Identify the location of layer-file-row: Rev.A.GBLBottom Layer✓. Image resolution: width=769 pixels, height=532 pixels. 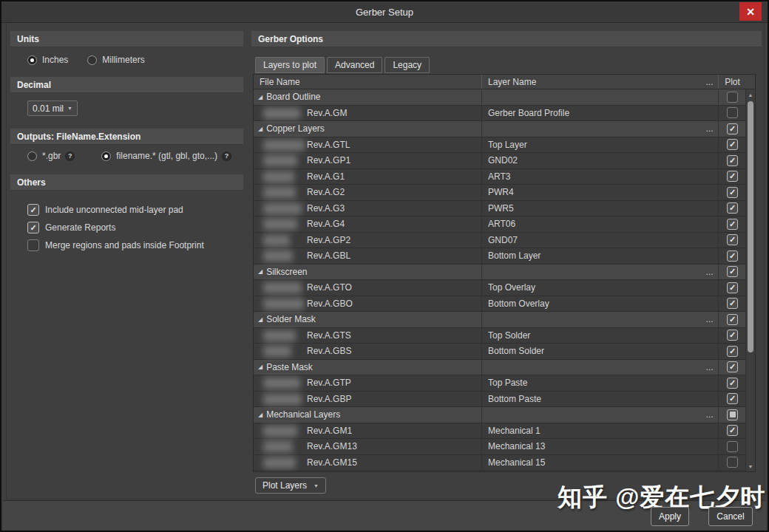
(500, 256).